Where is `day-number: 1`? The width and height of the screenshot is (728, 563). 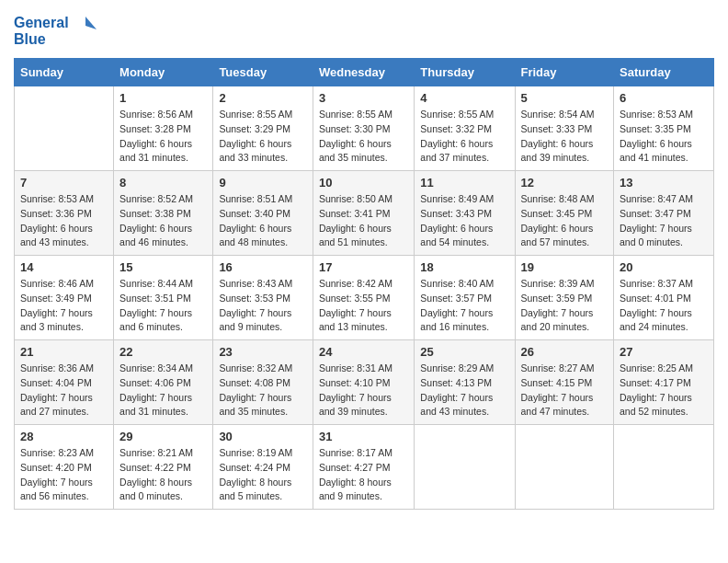 day-number: 1 is located at coordinates (164, 98).